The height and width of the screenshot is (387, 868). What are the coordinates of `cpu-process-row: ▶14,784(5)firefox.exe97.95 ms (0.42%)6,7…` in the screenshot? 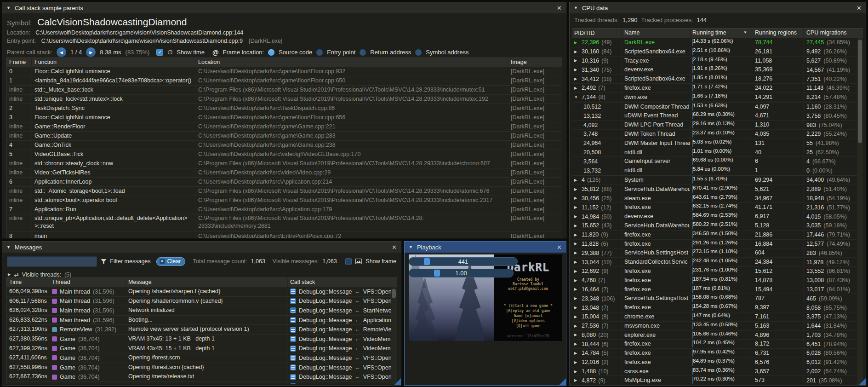 It's located at (718, 353).